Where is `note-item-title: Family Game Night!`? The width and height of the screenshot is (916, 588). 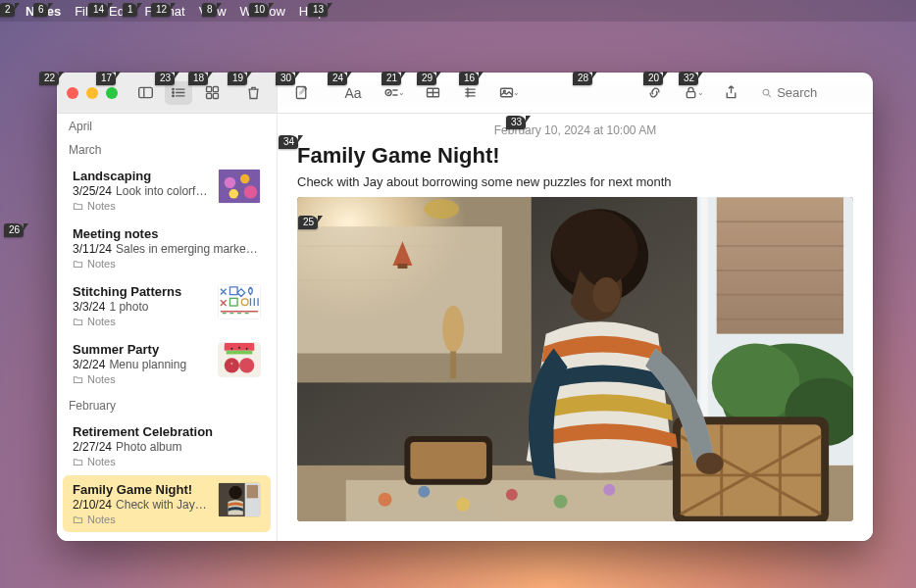 note-item-title: Family Game Night! is located at coordinates (141, 490).